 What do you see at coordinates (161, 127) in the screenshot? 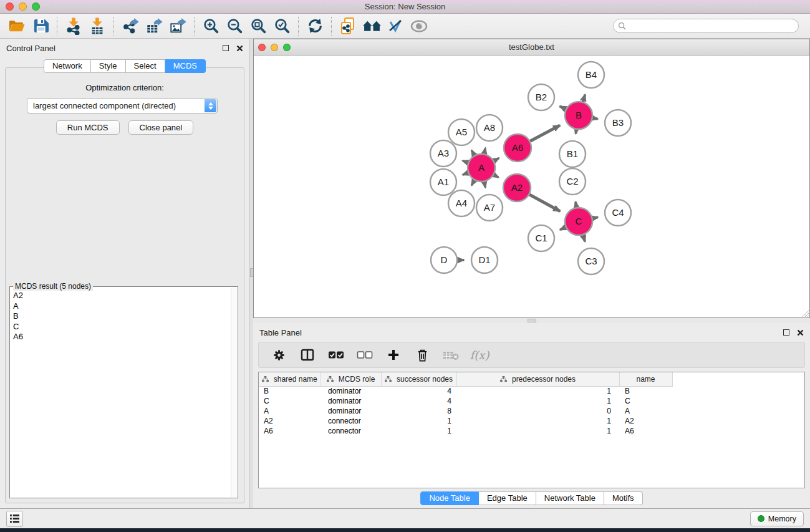
I see `close-panel-button: Close panel` at bounding box center [161, 127].